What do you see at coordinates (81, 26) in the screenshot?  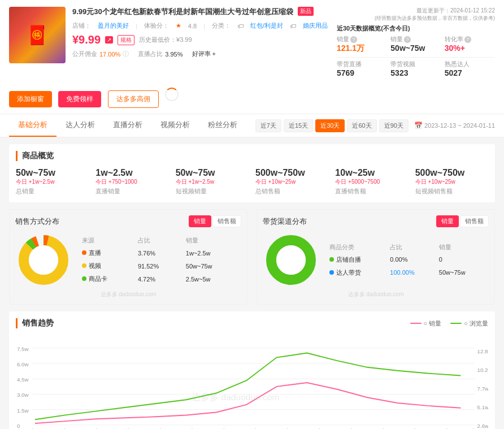 I see `store-label: 店铺：` at bounding box center [81, 26].